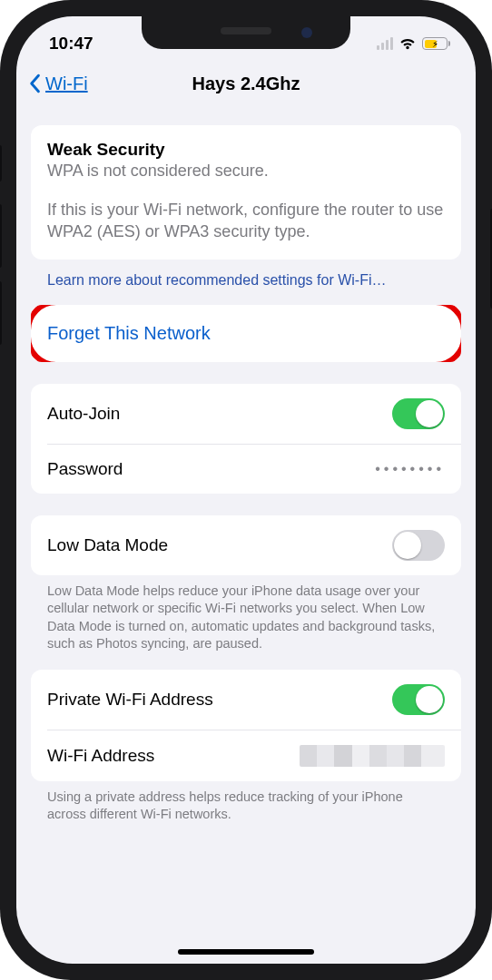 The width and height of the screenshot is (492, 980). Describe the element at coordinates (246, 33) in the screenshot. I see `notch` at that location.